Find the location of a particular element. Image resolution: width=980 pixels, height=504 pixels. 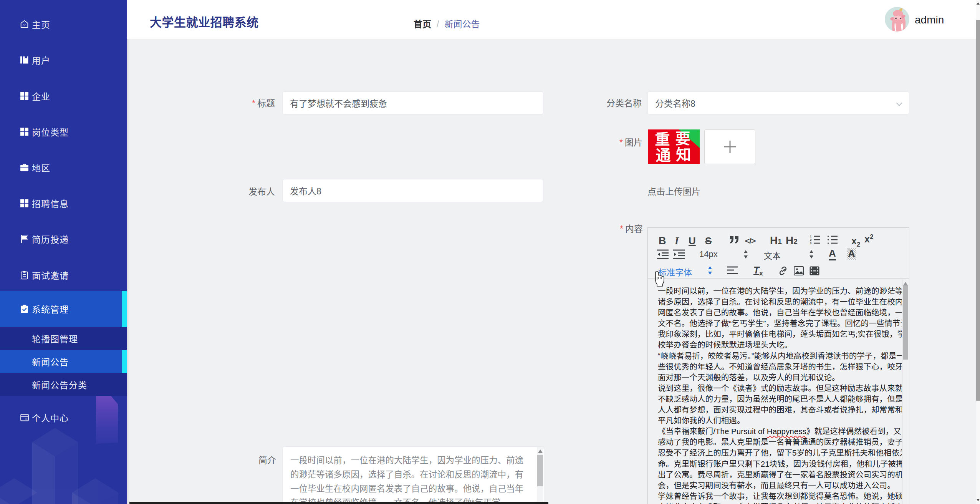

svg-text: 知 is located at coordinates (684, 154).